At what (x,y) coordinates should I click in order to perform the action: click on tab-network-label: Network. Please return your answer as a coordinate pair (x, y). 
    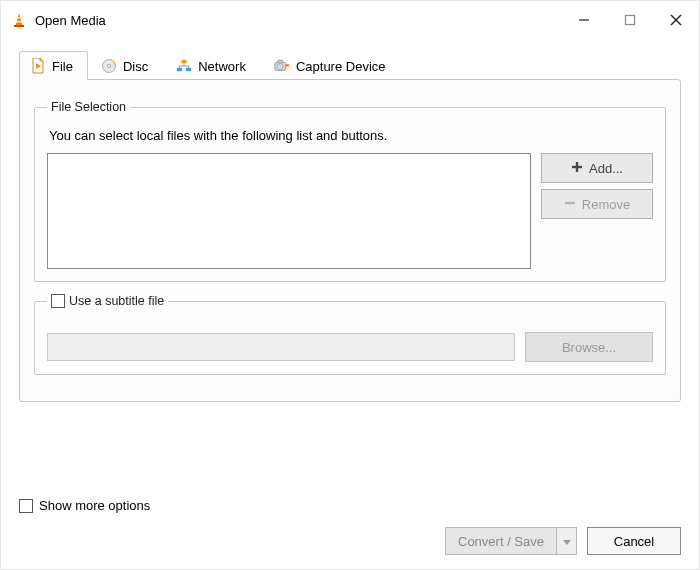
    Looking at the image, I should click on (222, 66).